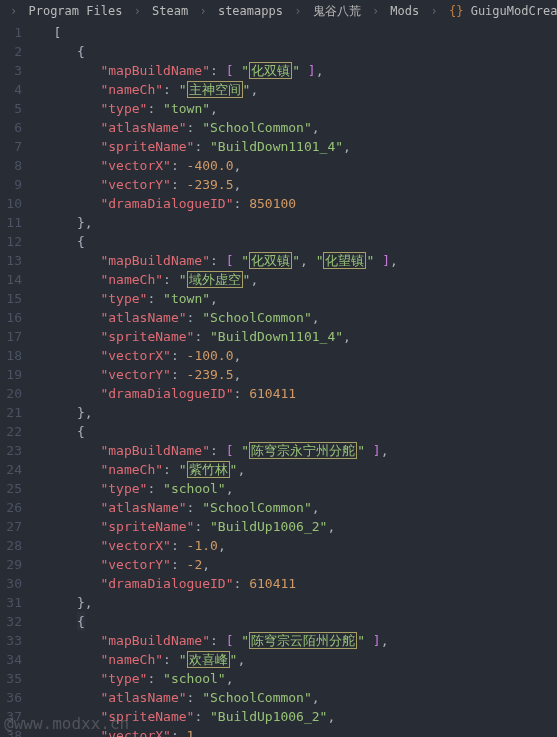  Describe the element at coordinates (278, 12) in the screenshot. I see `breadcrumb: › Program Files › Steam › steamapps › 鬼谷…` at that location.